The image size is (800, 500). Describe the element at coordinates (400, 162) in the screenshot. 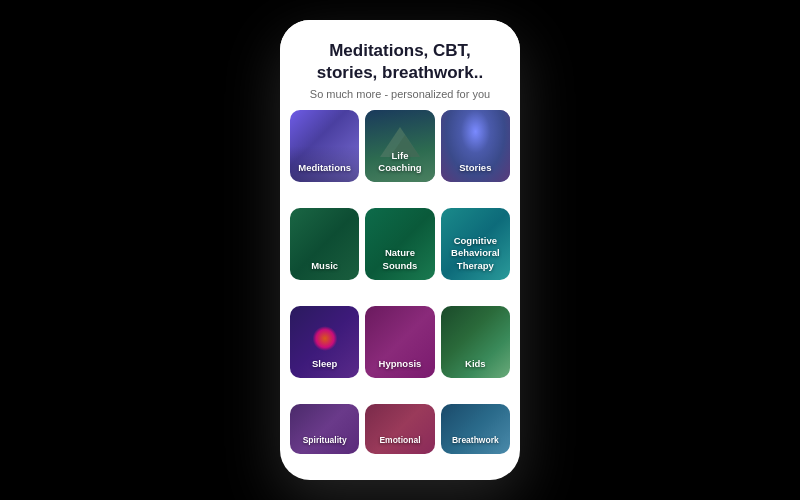

I see `life-coaching-label: LifeCoaching` at that location.